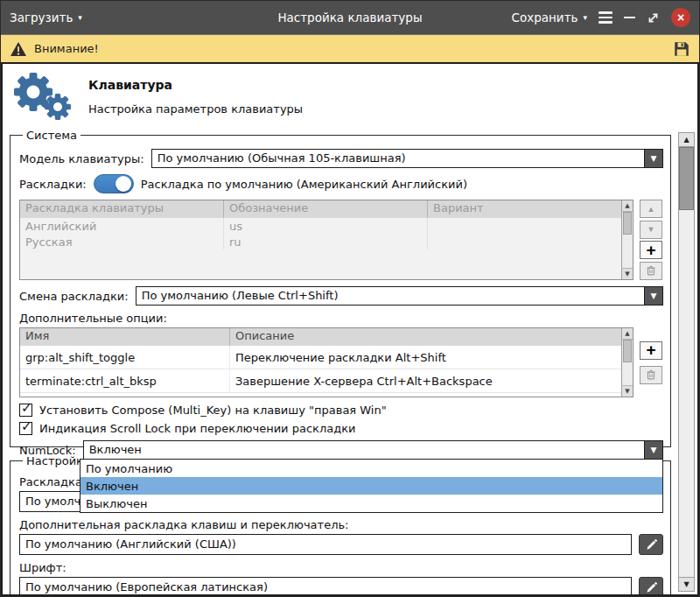 This screenshot has width=700, height=597. I want to click on keyboard-model-label: Модель клавиатуры:, so click(82, 159).